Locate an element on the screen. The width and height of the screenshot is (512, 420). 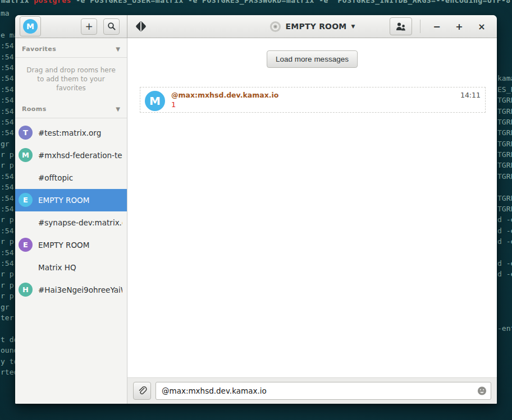
people-icon is located at coordinates (401, 27).